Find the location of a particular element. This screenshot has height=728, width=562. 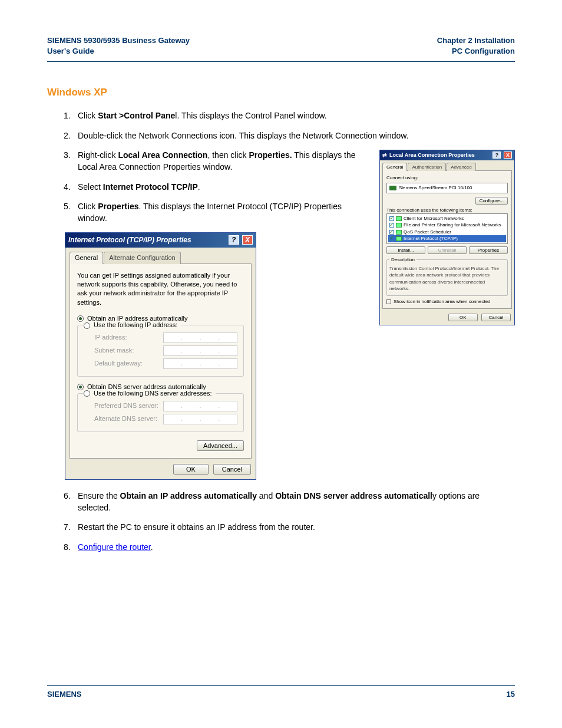

text: Ensure the is located at coordinates (99, 496).